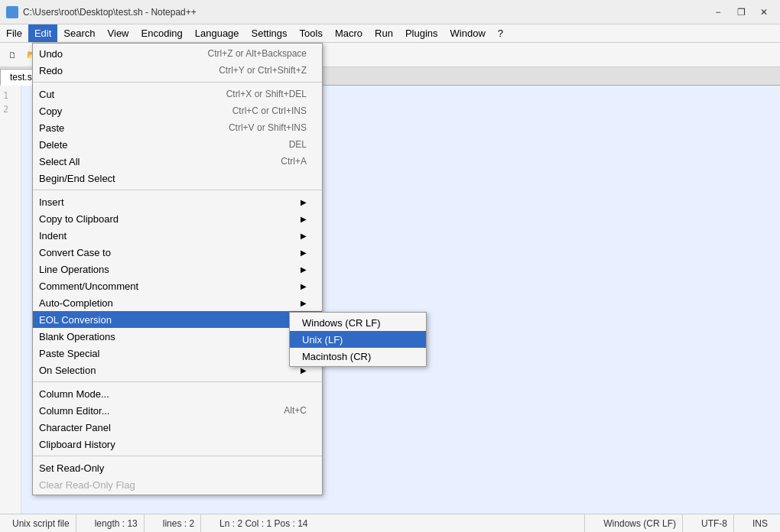 The height and width of the screenshot is (532, 780). What do you see at coordinates (177, 70) in the screenshot?
I see `menu-redo: Redo Ctrl+Y or Ctrl+Shift+Z` at bounding box center [177, 70].